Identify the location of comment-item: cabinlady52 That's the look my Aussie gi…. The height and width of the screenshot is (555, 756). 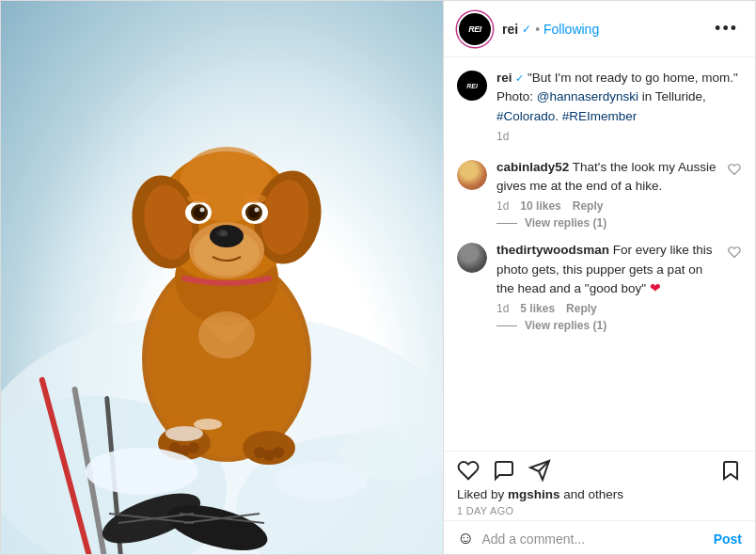
(600, 194).